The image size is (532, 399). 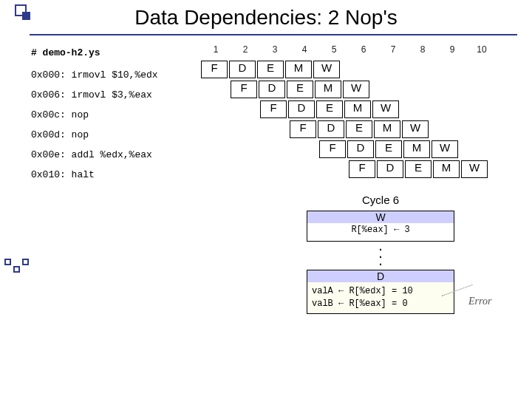 What do you see at coordinates (381, 229) in the screenshot?
I see `stage-w-body: R[%eax] ← 3` at bounding box center [381, 229].